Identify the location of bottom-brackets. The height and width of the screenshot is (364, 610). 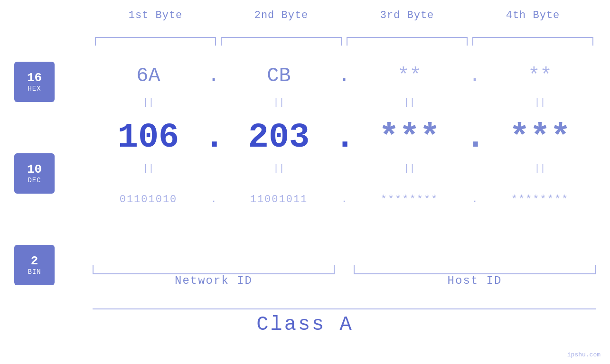
(344, 270).